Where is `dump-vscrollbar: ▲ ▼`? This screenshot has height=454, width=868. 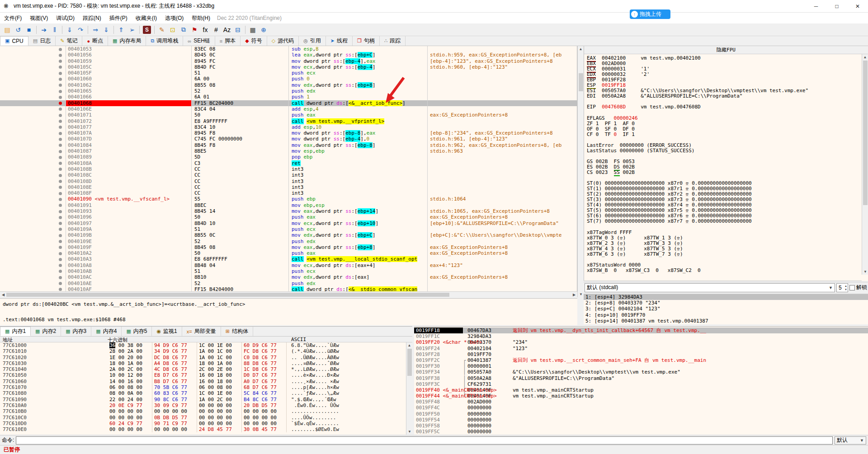 dump-vscrollbar: ▲ ▼ is located at coordinates (409, 388).